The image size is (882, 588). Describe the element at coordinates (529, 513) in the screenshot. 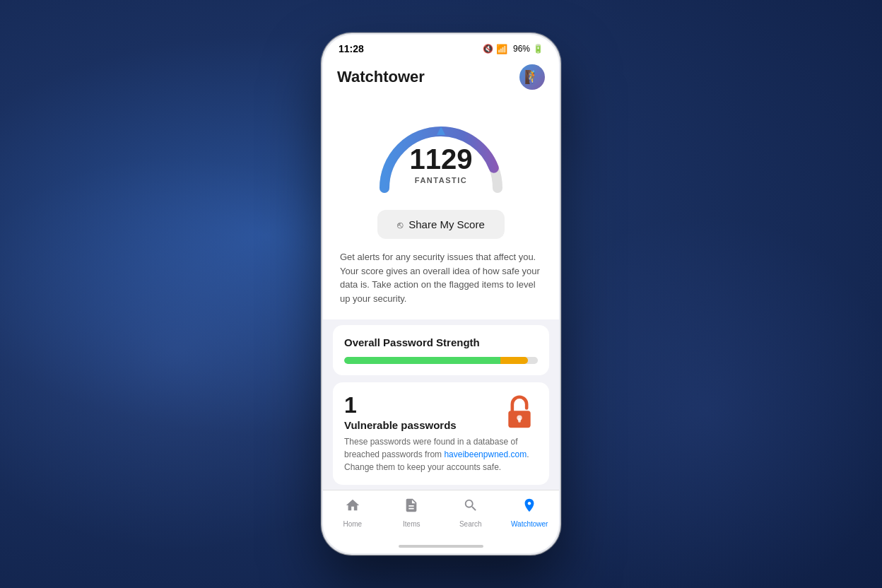

I see `nav-item-watchtower: Watchtower` at that location.